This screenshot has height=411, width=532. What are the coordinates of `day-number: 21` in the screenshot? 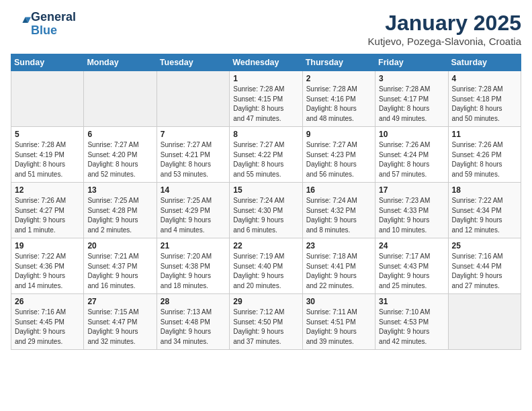 It's located at (193, 246).